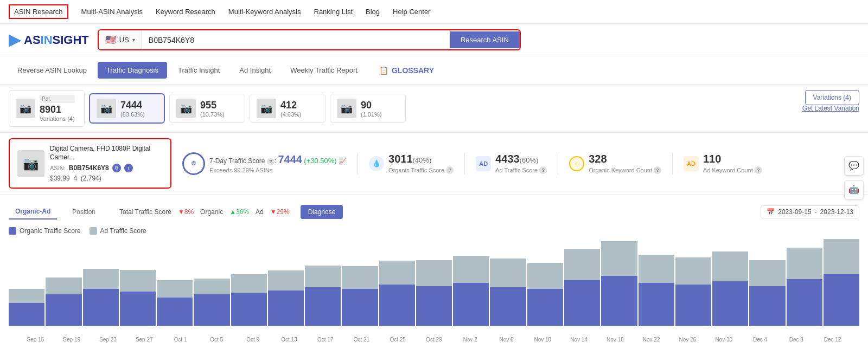 The image size is (868, 355). What do you see at coordinates (758, 170) in the screenshot?
I see `ad-kw-help-icon: ?` at bounding box center [758, 170].